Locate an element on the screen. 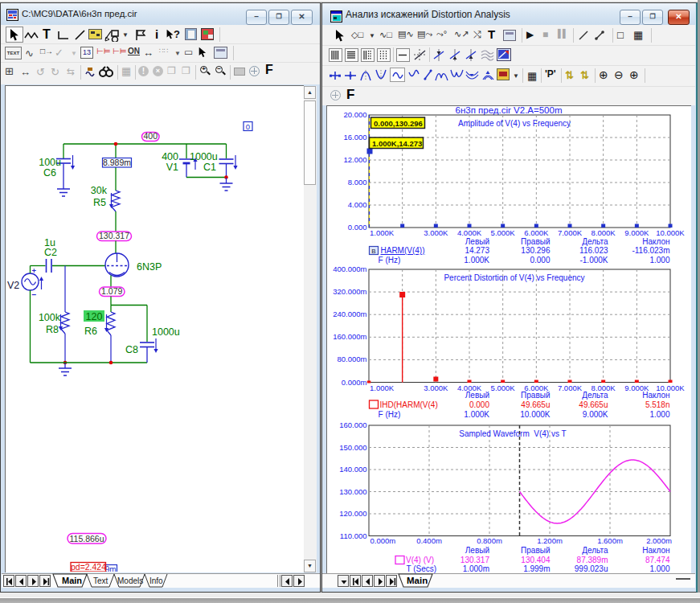 This screenshot has width=700, height=603. svg-text: 1.000K,14.273 is located at coordinates (397, 143).